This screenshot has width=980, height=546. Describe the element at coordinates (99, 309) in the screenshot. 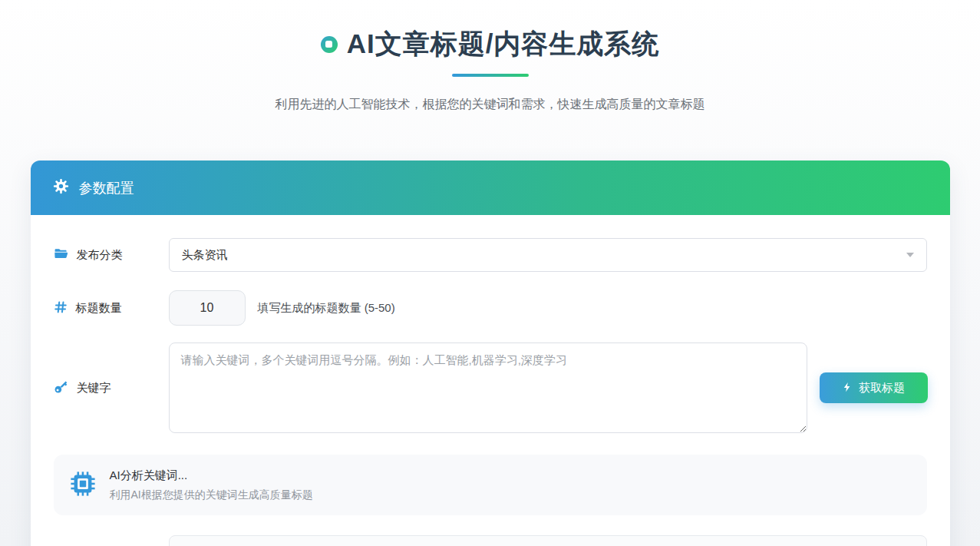

I see `count-label: 标题数量` at that location.